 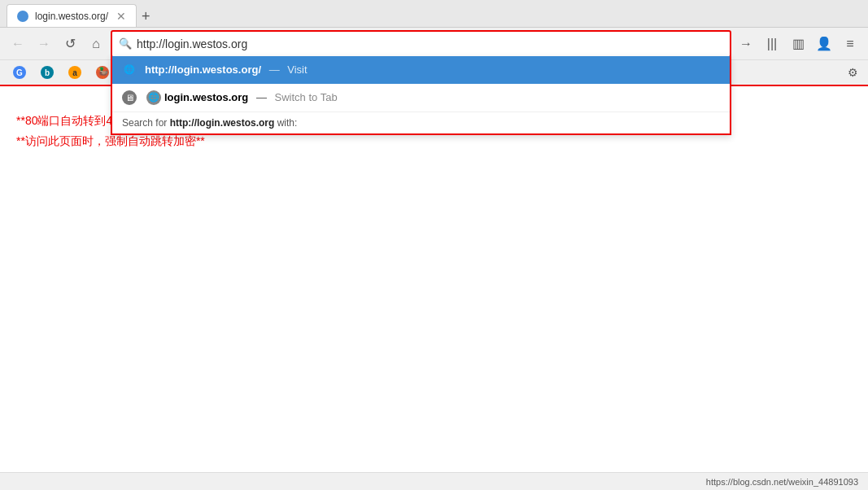 What do you see at coordinates (262, 98) in the screenshot?
I see `autocomplete-sep-1: —` at bounding box center [262, 98].